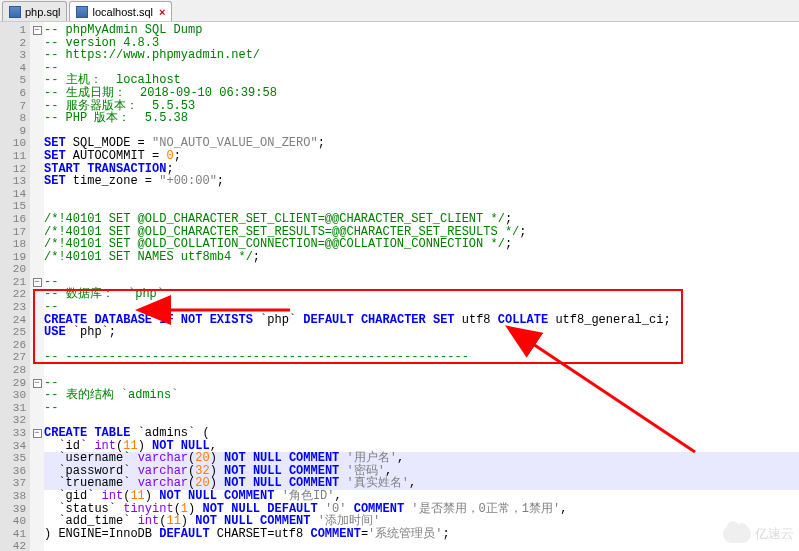 The image size is (799, 551). What do you see at coordinates (422, 258) in the screenshot?
I see `code-line: /*!40101 SET NAMES utf8mb4 */;` at bounding box center [422, 258].